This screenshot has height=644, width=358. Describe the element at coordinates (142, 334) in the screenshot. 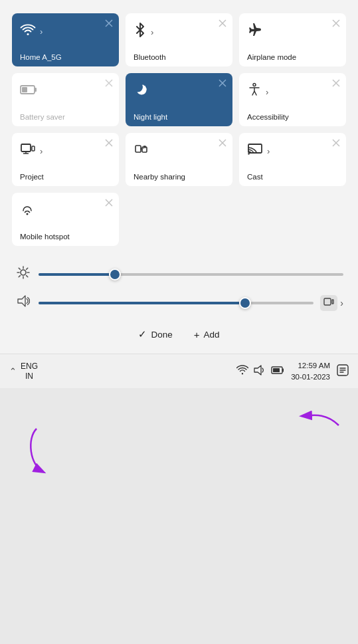

I see `done-checkmark-icon: ✓` at that location.